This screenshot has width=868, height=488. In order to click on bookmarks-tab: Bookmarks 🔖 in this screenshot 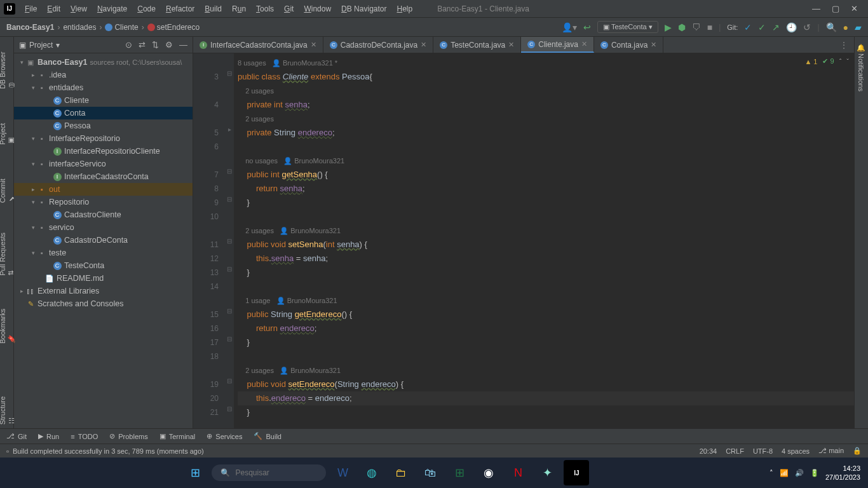, I will do `click(8, 323)`.